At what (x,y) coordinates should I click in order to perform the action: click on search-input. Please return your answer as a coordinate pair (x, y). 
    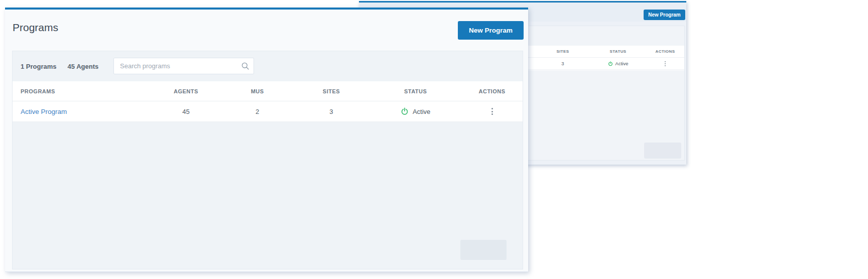
    Looking at the image, I should click on (184, 66).